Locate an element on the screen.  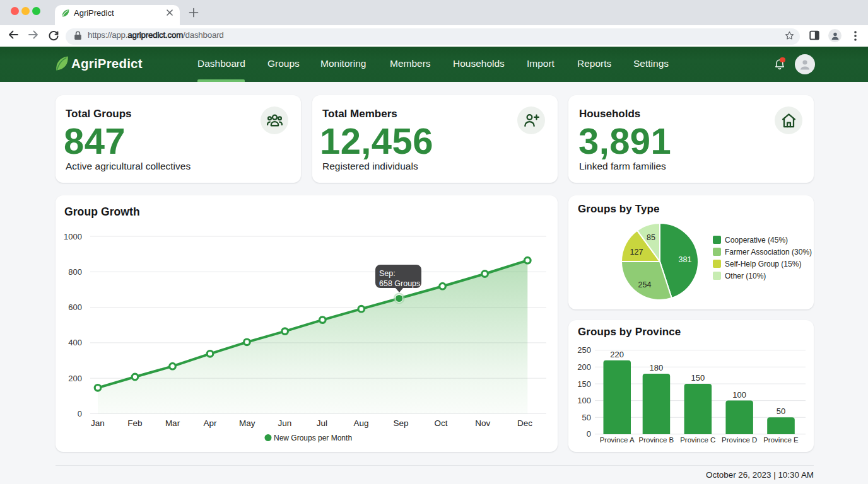
svg-text: Apr is located at coordinates (210, 424).